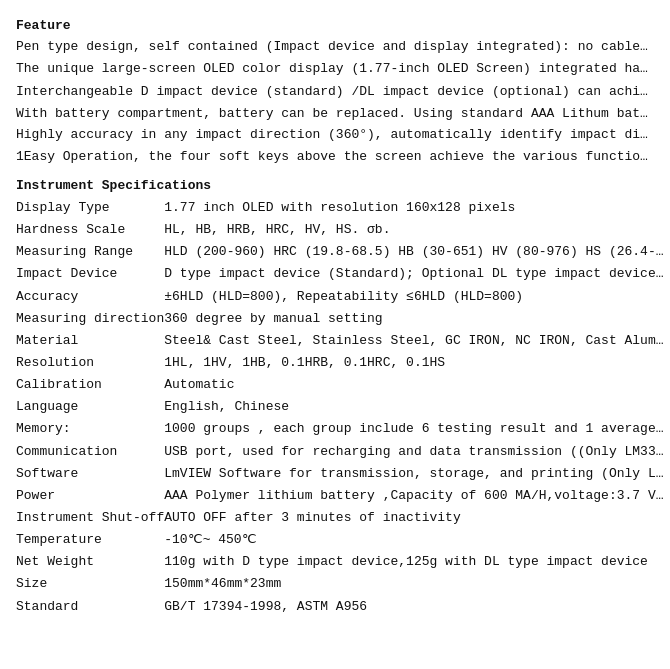  What do you see at coordinates (90, 474) in the screenshot?
I see `spec-label: Software` at bounding box center [90, 474].